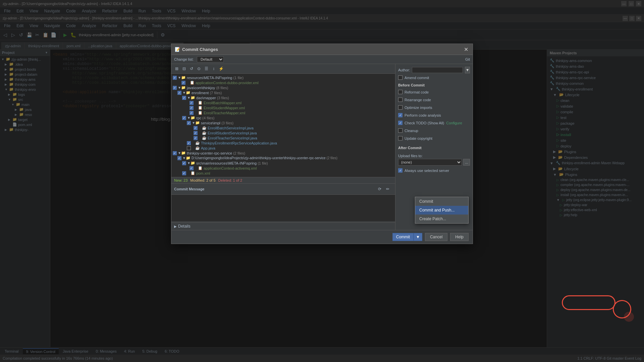 The width and height of the screenshot is (644, 362). Describe the element at coordinates (196, 138) in the screenshot. I see `checkbox-enroll-teacher-service-impl: ✓` at that location.